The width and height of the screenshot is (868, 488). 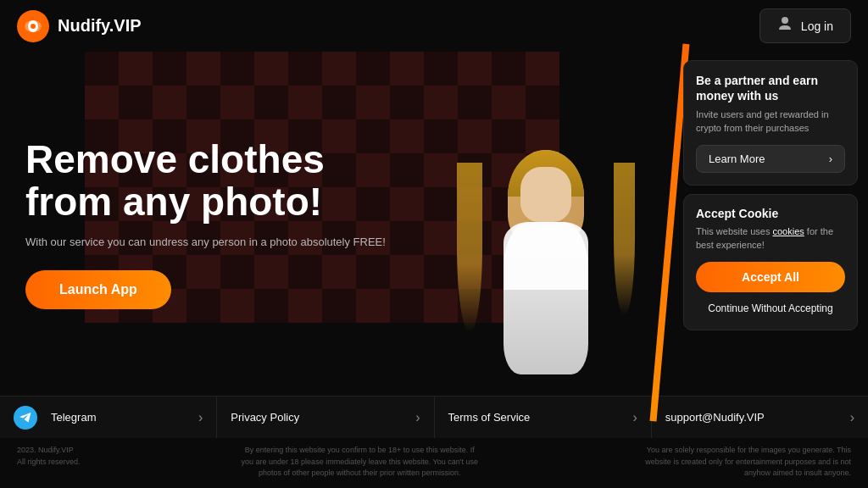 I want to click on logo-area: Nudify.VIP, so click(x=80, y=26).